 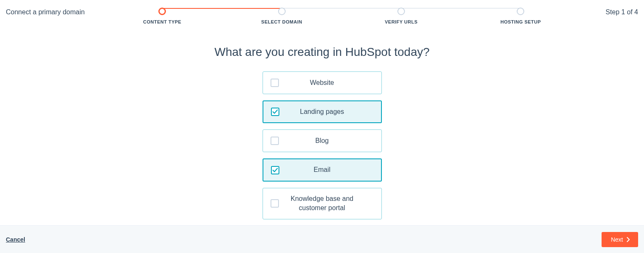 What do you see at coordinates (281, 16) in the screenshot?
I see `step-select-domain: SELECT DOMAIN` at bounding box center [281, 16].